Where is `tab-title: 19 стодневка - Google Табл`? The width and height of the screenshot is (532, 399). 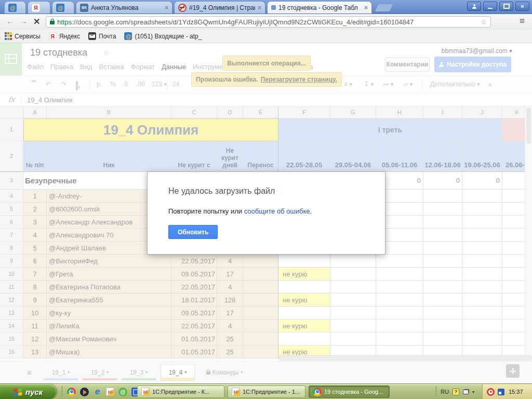 tab-title: 19 стодневка - Google Табл is located at coordinates (320, 8).